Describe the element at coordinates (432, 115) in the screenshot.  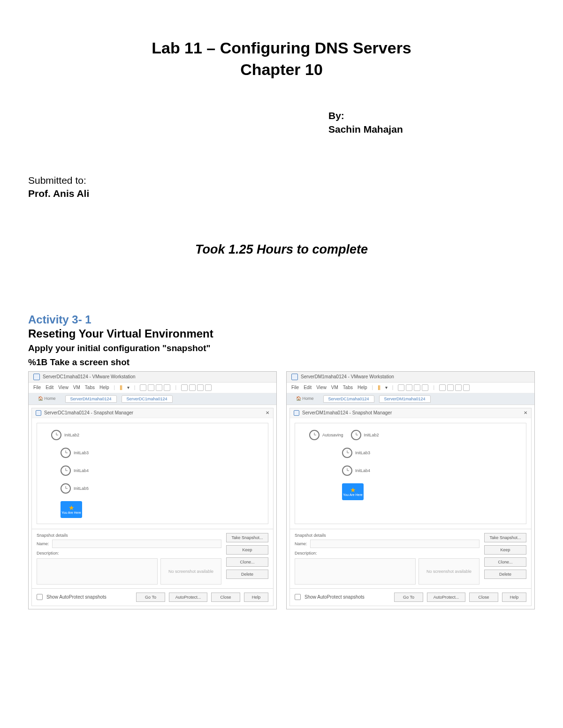
I see `by-label: By:` at that location.